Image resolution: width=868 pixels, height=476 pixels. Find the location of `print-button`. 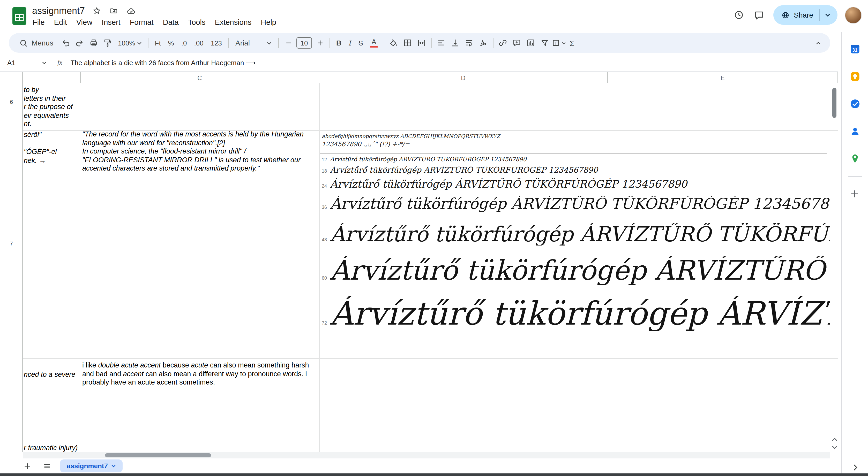

print-button is located at coordinates (93, 43).